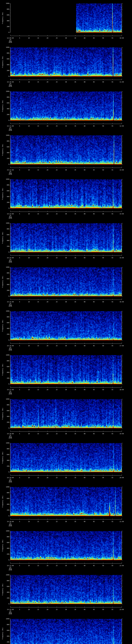 This screenshot has height=644, width=132. I want to click on end-time-label: 13:00, so click(122, 170).